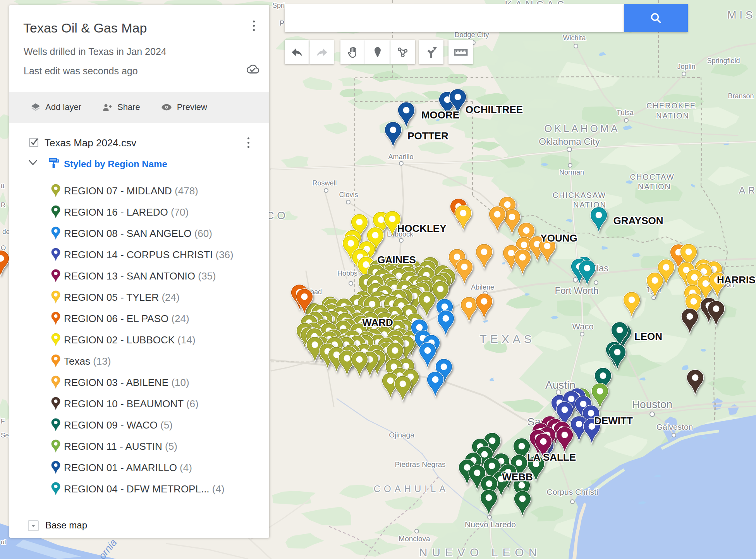  I want to click on svg-text: Oklahoma City, so click(569, 142).